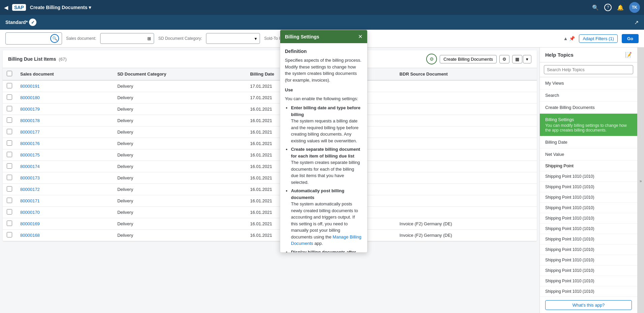 The width and height of the screenshot is (644, 313). I want to click on checkbox-header, so click(9, 74).